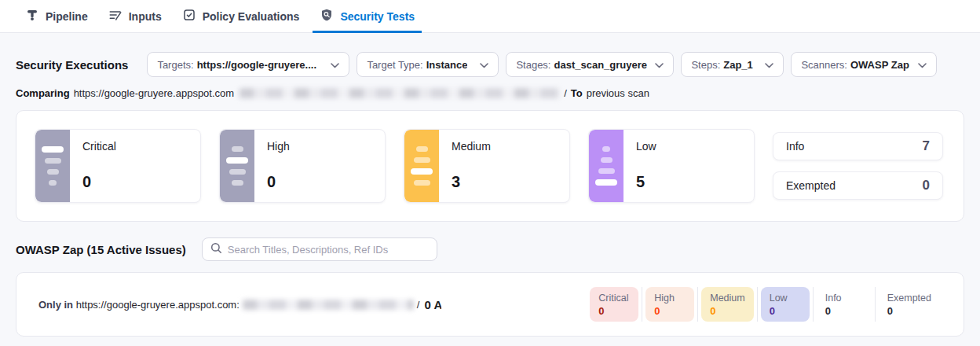 Image resolution: width=980 pixels, height=346 pixels. What do you see at coordinates (576, 93) in the screenshot?
I see `to-label: To` at bounding box center [576, 93].